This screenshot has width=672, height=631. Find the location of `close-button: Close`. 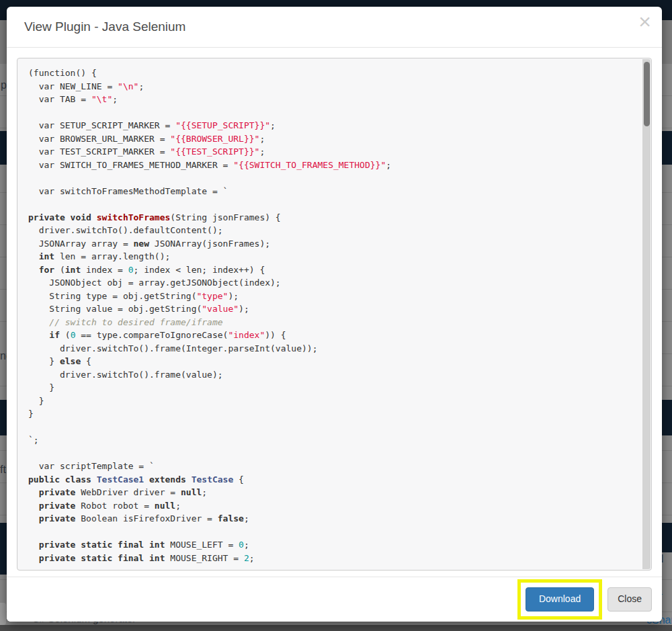

close-button: Close is located at coordinates (630, 599).